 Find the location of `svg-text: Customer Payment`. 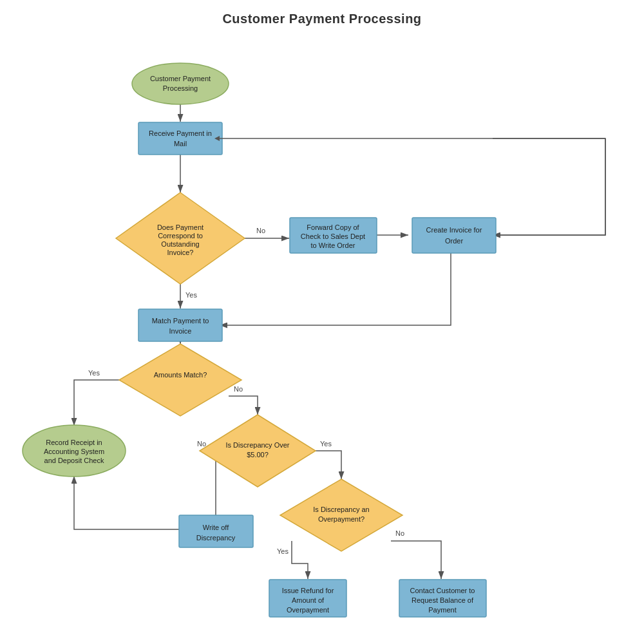

svg-text: Customer Payment is located at coordinates (180, 79).